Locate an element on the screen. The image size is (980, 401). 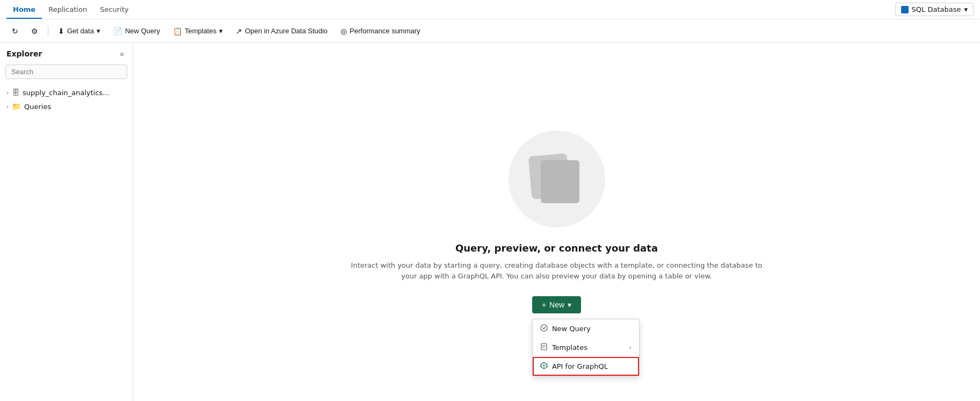
dropdown-item-templates-label: Templates is located at coordinates (570, 347).